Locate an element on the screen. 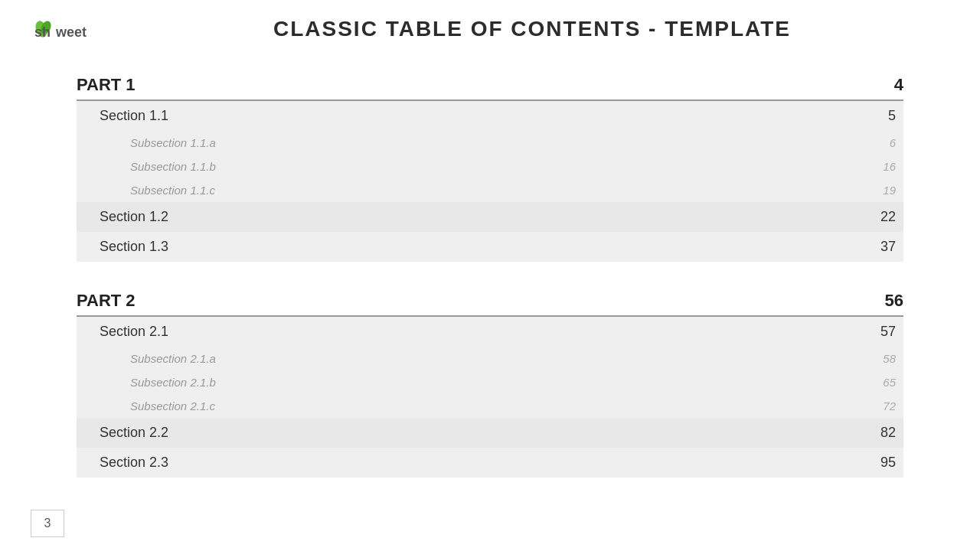  section-label: Section 2.2 is located at coordinates (467, 433).